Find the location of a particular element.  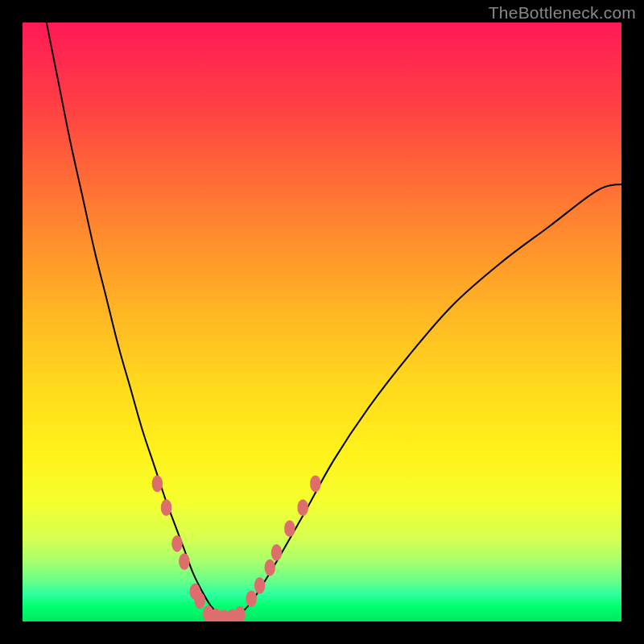

marker-group is located at coordinates (237, 549).